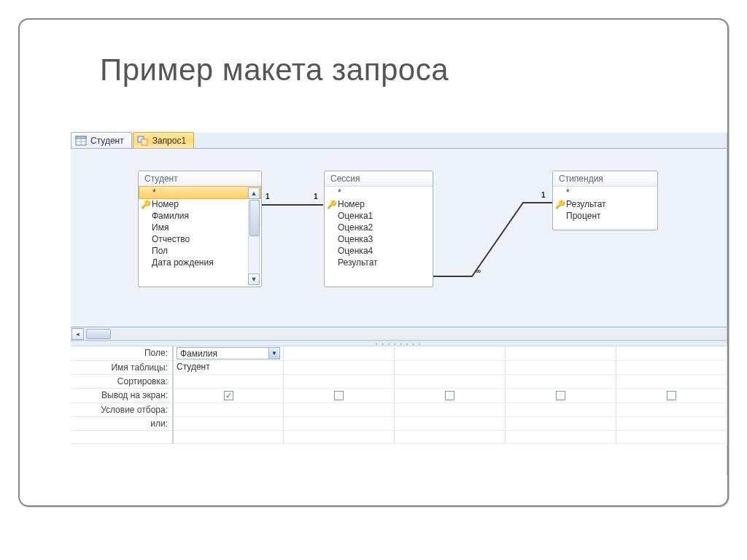 The width and height of the screenshot is (747, 560). Describe the element at coordinates (228, 368) in the screenshot. I see `grid-cell-table: Студент` at that location.